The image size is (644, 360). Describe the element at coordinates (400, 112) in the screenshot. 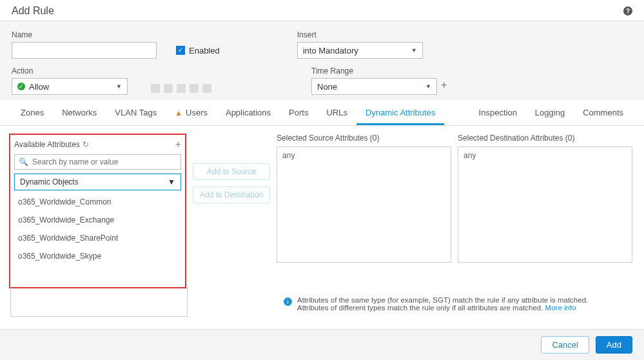

I see `tab-dynamic-attributes: Dynamic Attributes` at that location.